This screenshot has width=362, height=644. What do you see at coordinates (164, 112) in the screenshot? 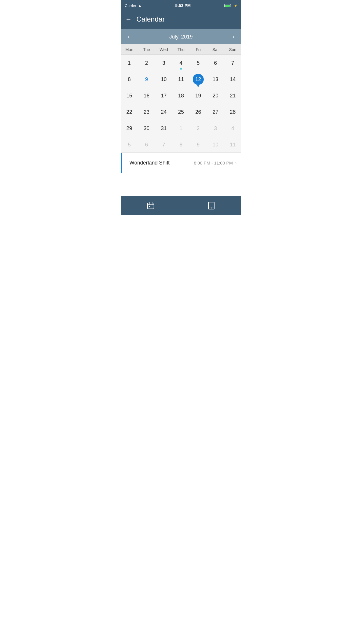
I see `calendar-day-24: 24` at bounding box center [164, 112].